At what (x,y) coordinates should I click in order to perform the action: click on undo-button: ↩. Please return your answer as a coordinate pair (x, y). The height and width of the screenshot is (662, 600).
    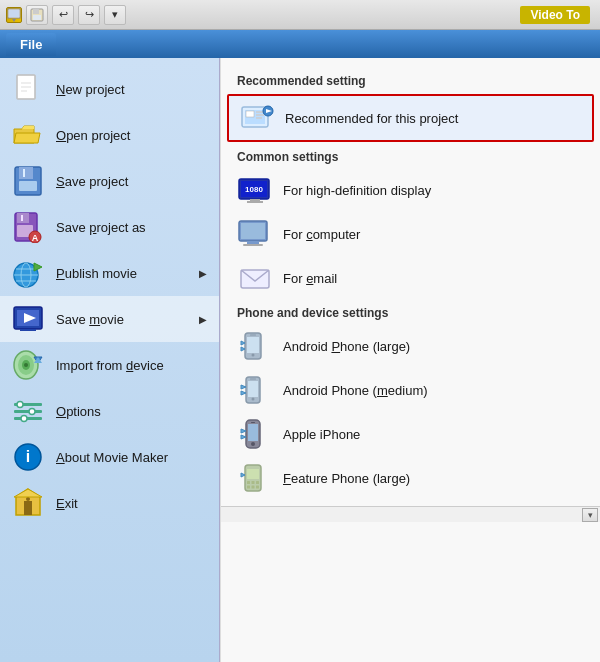
    Looking at the image, I should click on (63, 15).